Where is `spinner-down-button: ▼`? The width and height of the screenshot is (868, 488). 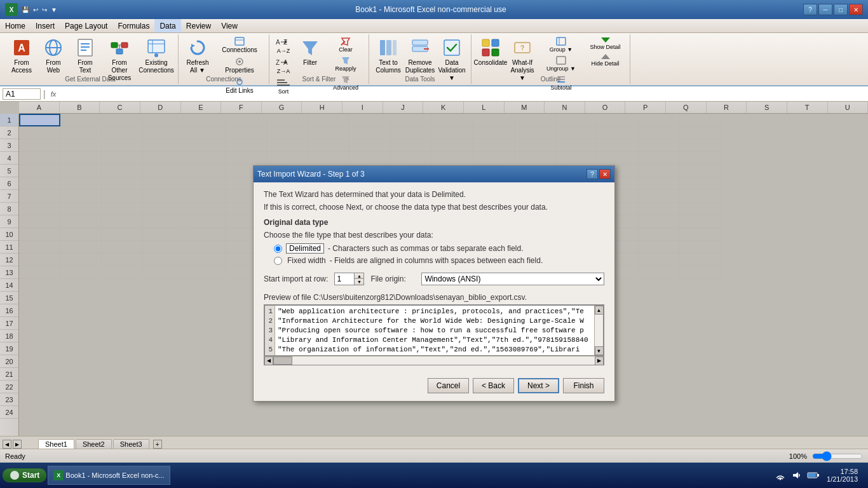
spinner-down-button: ▼ is located at coordinates (359, 282).